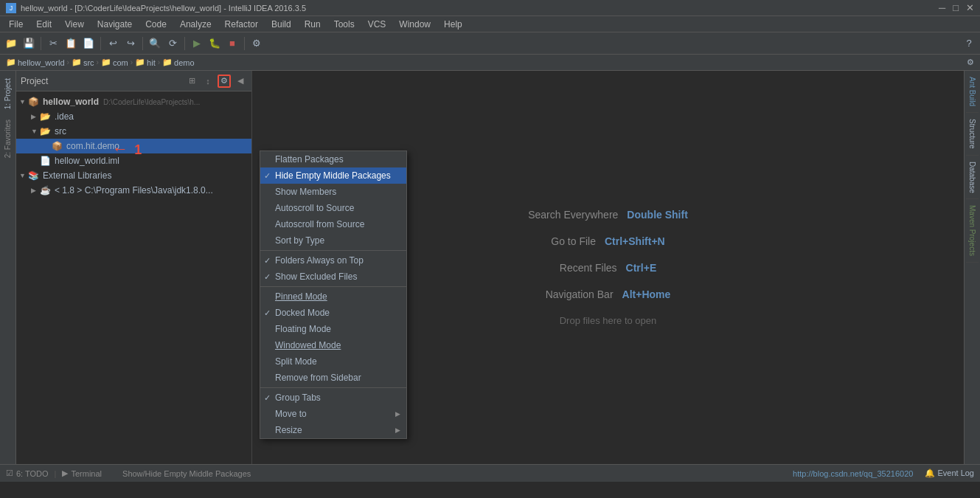  Describe the element at coordinates (313, 24) in the screenshot. I see `menu-item-run: Run` at that location.